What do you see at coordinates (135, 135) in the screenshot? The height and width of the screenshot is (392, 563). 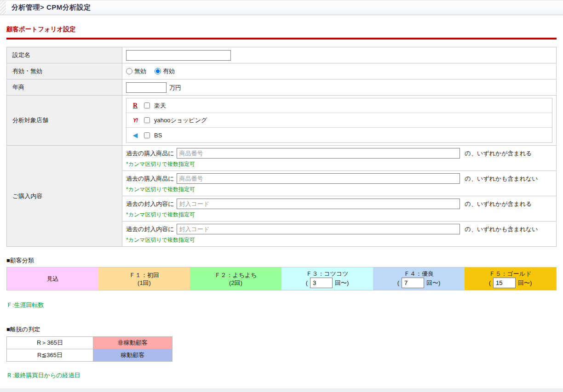 I see `bs-icon: ◀` at bounding box center [135, 135].